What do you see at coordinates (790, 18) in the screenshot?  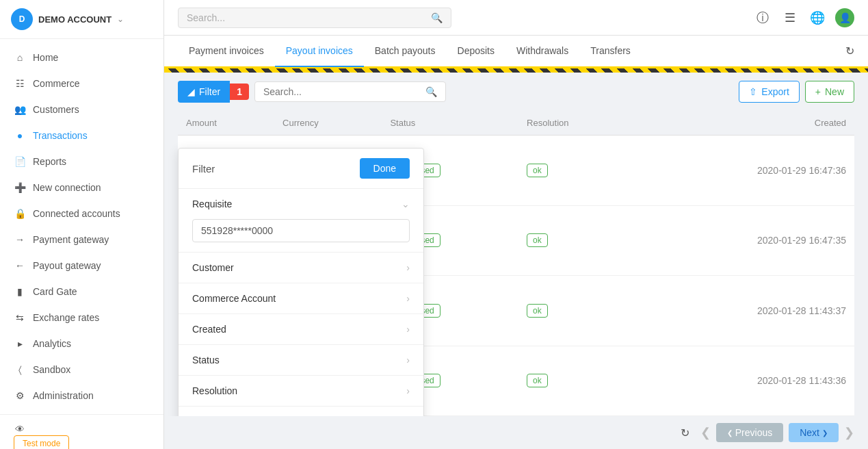 I see `list-icon: ☰` at bounding box center [790, 18].